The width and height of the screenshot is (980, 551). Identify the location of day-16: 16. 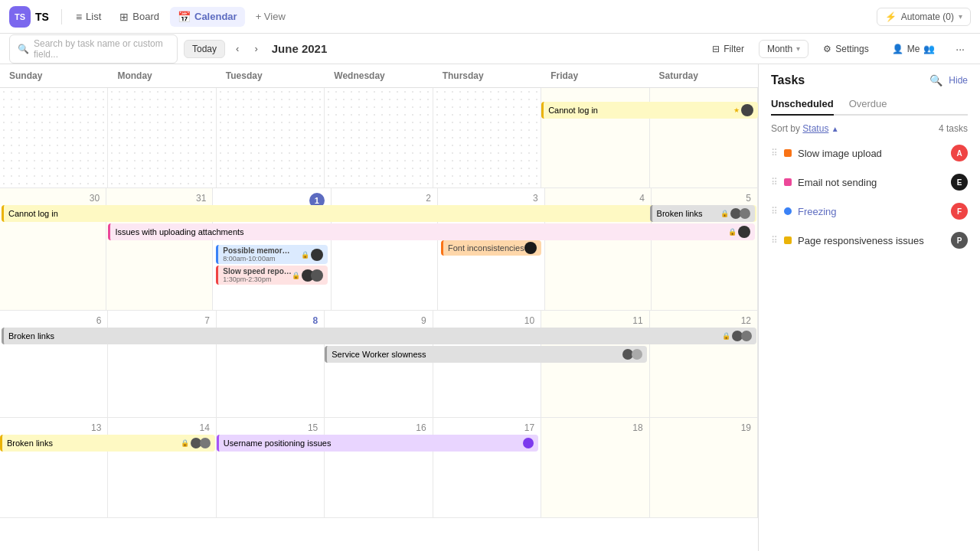
(378, 428).